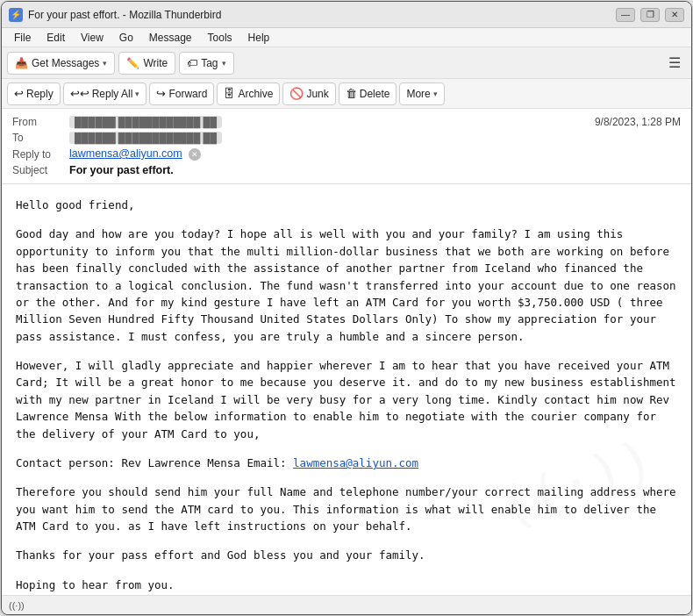  What do you see at coordinates (192, 63) in the screenshot?
I see `tag-icon: 🏷` at bounding box center [192, 63].